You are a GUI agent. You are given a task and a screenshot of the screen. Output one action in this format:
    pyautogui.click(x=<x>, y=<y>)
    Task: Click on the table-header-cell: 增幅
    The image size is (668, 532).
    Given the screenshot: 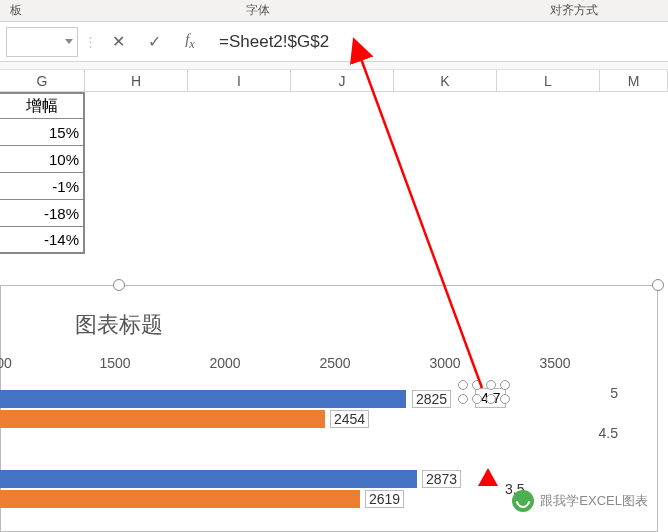 What is the action you would take?
    pyautogui.click(x=42, y=106)
    